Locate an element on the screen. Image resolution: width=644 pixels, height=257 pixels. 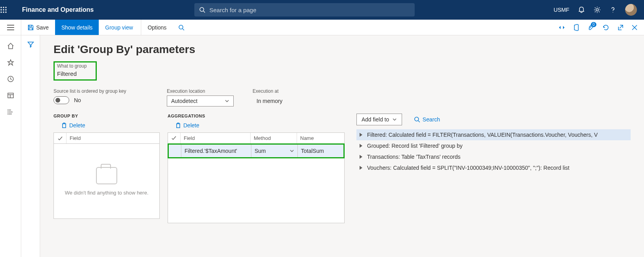
exec-loc-label: Execution location is located at coordinates (200, 91).